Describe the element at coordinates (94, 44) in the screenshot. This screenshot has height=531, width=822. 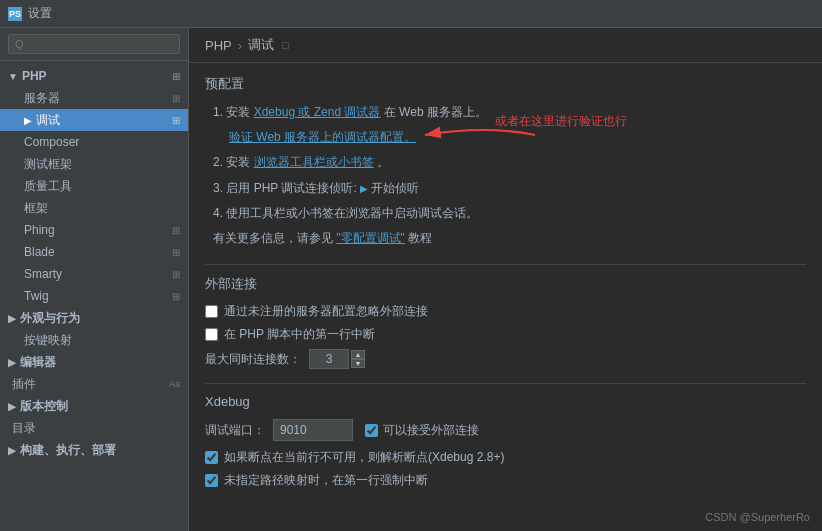
I see `search-input` at that location.